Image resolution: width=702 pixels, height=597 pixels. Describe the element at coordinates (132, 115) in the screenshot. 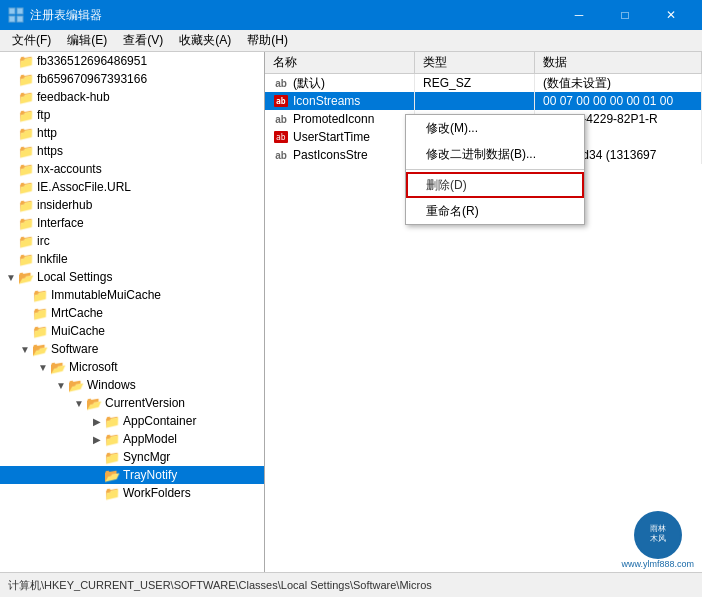

I see `tree-item-ftp: 📁 ftp` at that location.